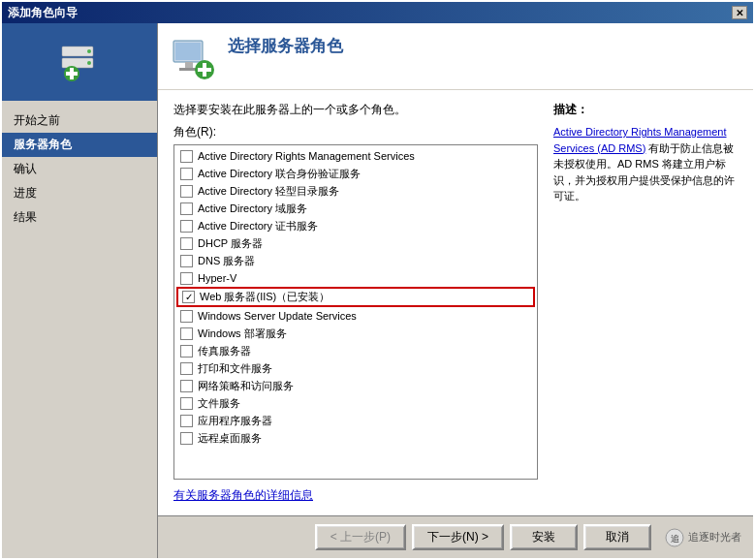  I want to click on role-label-file: 文件服务, so click(219, 403).